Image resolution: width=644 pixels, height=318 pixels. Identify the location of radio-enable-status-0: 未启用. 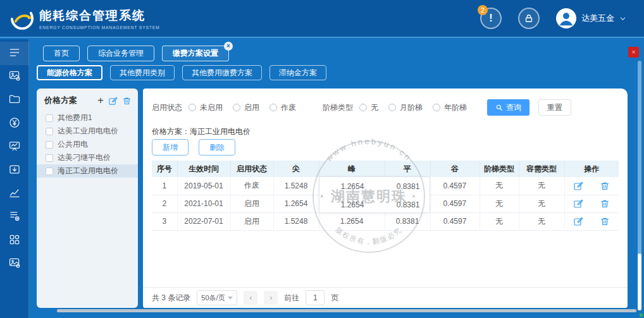
(206, 107).